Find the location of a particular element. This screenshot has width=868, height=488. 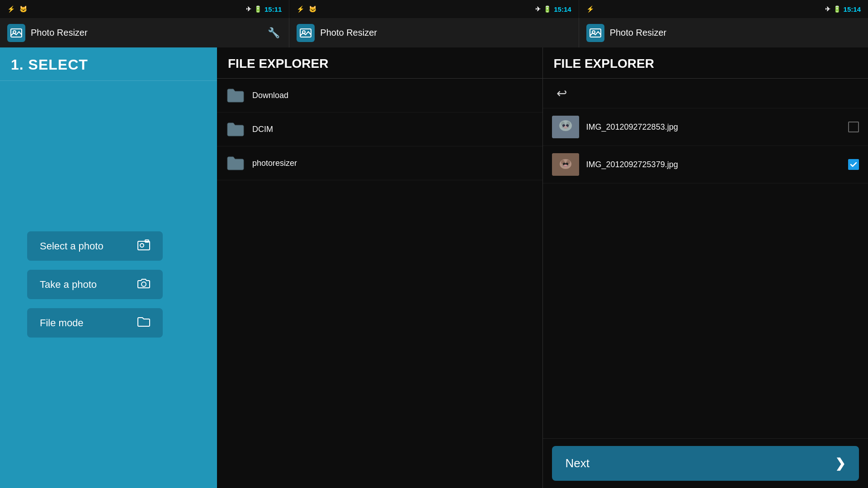

folder-icon-dcim is located at coordinates (236, 129).